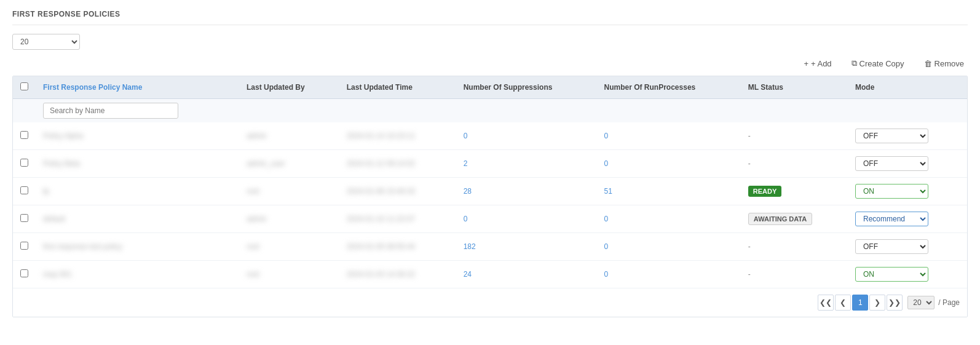 This screenshot has height=345, width=980. What do you see at coordinates (794, 219) in the screenshot?
I see `row-ml-status: AWAITING DATA` at bounding box center [794, 219].